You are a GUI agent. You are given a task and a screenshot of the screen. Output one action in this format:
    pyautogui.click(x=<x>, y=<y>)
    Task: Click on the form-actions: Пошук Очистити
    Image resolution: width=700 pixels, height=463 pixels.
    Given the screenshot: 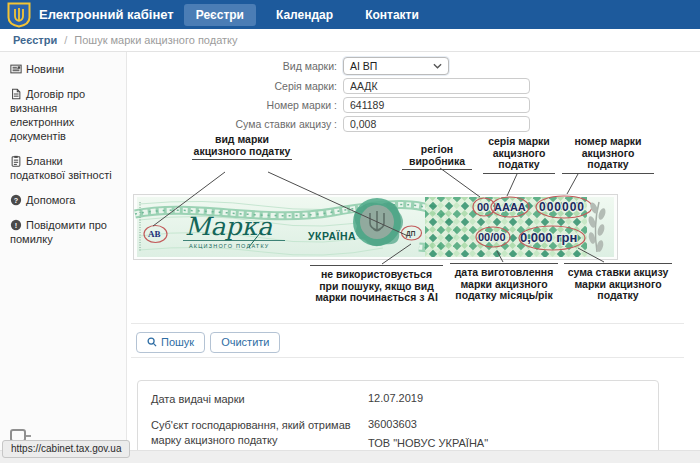 What is the action you would take?
    pyautogui.click(x=208, y=342)
    